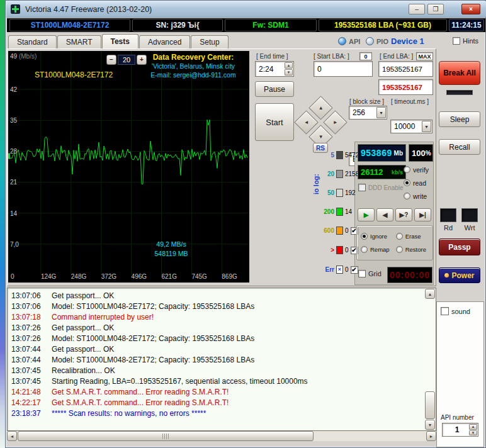 This screenshot has height=448, width=486. Describe the element at coordinates (359, 113) in the screenshot. I see `block-size-value: 256` at that location.